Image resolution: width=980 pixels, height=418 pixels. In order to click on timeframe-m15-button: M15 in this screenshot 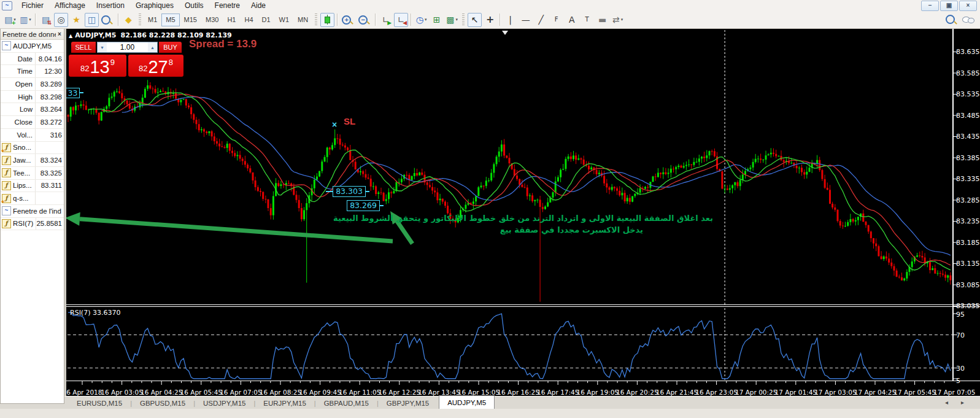, I will do `click(190, 20)`.